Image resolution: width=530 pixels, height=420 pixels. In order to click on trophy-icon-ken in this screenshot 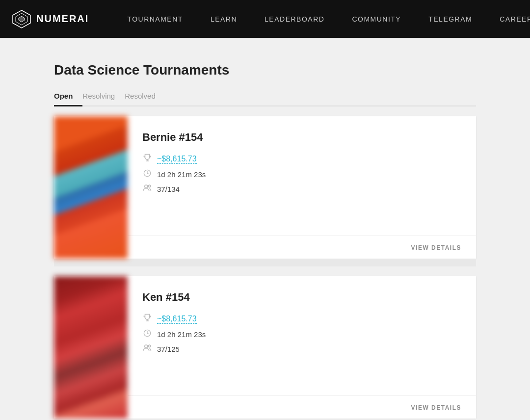, I will do `click(147, 319)`.